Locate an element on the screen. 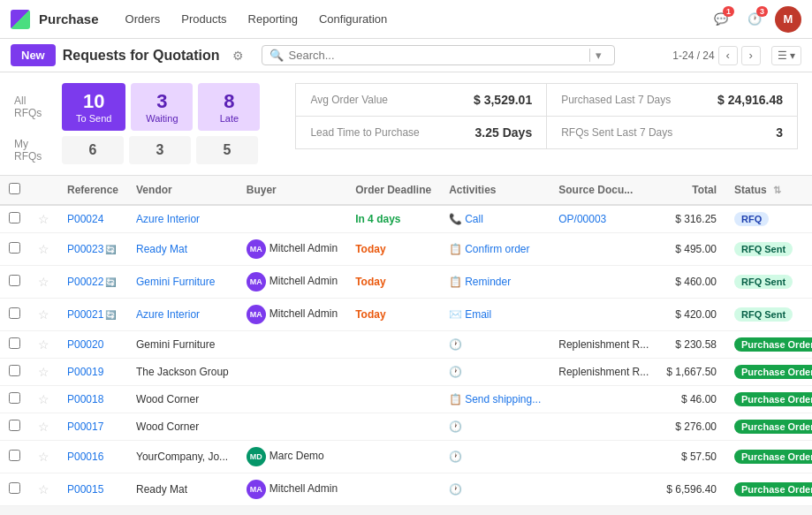  vendor-link: Ready Mat is located at coordinates (162, 249).